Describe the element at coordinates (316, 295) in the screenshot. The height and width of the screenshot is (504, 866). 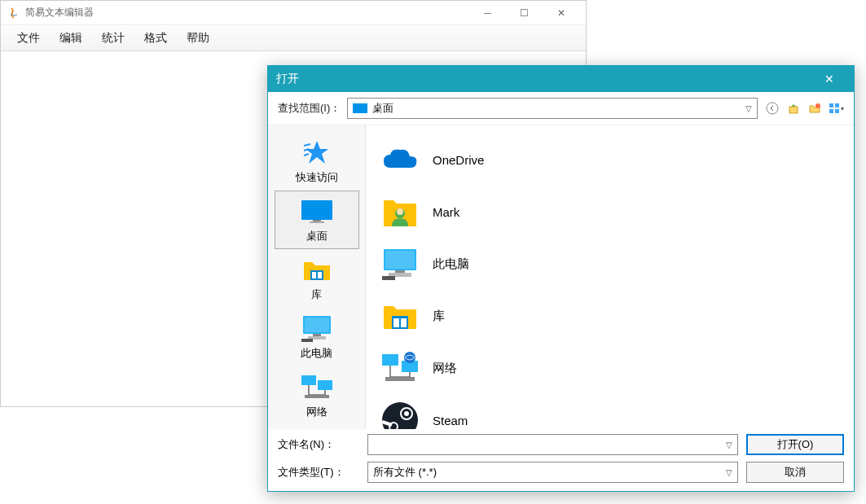
I see `place-label: 库` at that location.